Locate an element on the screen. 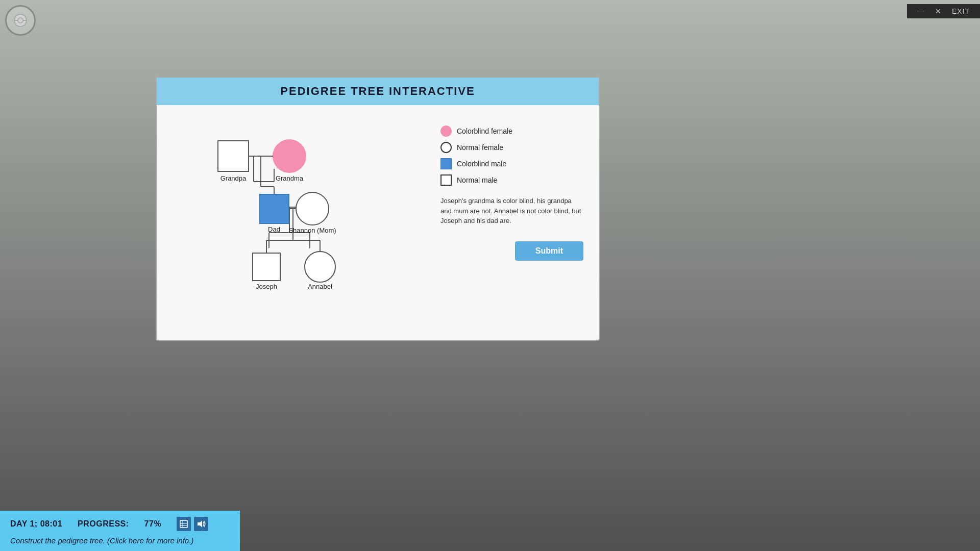 Image resolution: width=980 pixels, height=551 pixels. exit-button: — ✕ EXIT is located at coordinates (943, 11).